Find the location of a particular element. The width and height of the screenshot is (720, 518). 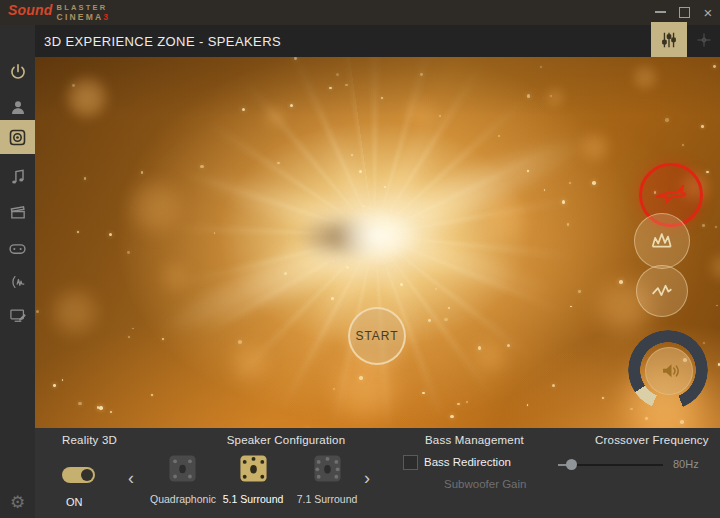

calibrate-button is located at coordinates (704, 40).